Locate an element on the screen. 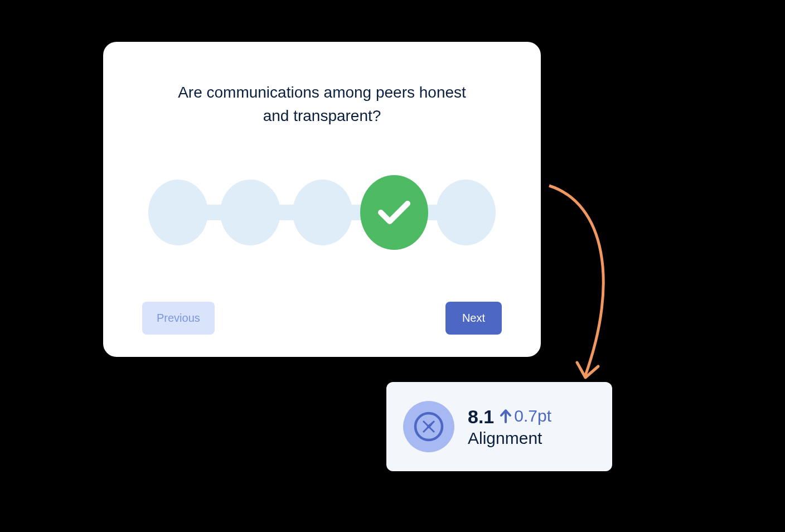 The image size is (785, 532). arrow-up-icon is located at coordinates (506, 416).